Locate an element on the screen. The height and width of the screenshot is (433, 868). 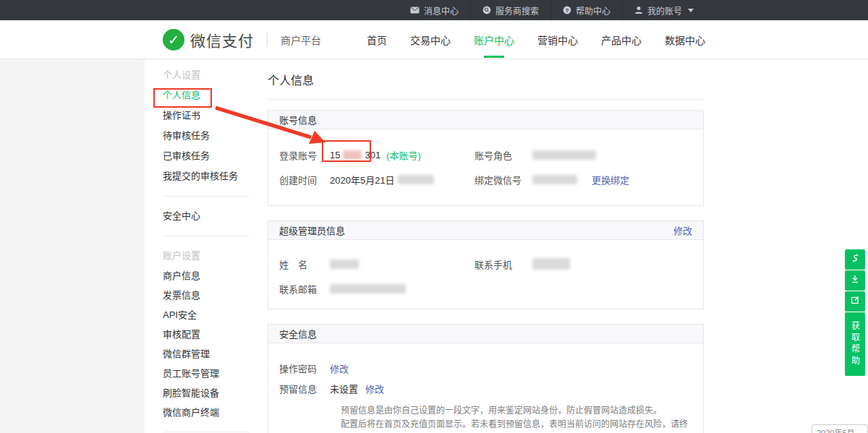
login-account-value: 15 301 (本账号) is located at coordinates (375, 155).